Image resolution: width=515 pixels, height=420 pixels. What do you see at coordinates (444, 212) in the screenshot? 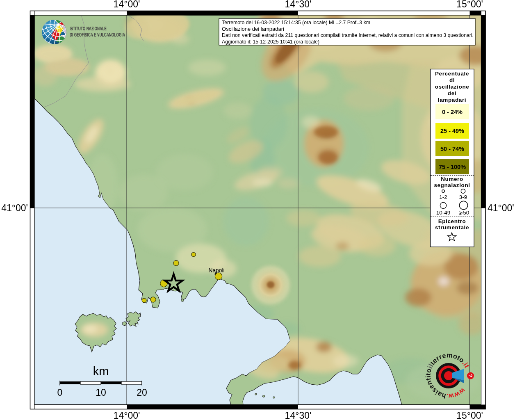
I see `svg-text: 10-49` at bounding box center [444, 212].